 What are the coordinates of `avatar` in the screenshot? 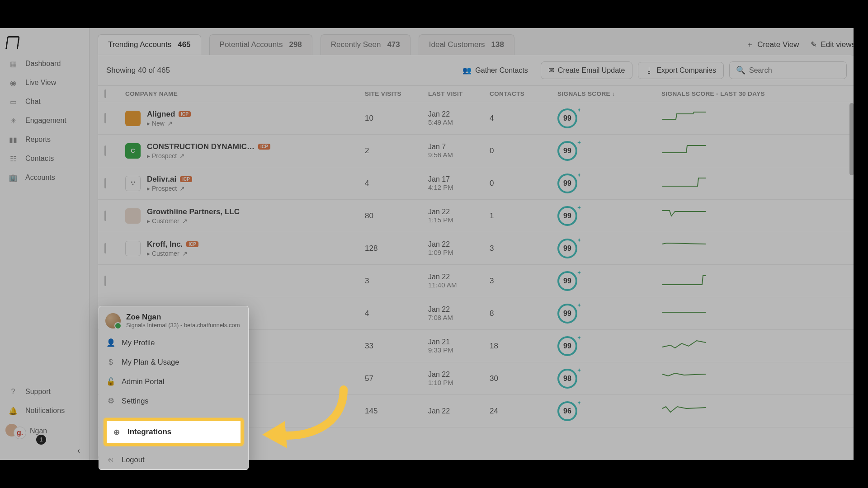 It's located at (113, 321).